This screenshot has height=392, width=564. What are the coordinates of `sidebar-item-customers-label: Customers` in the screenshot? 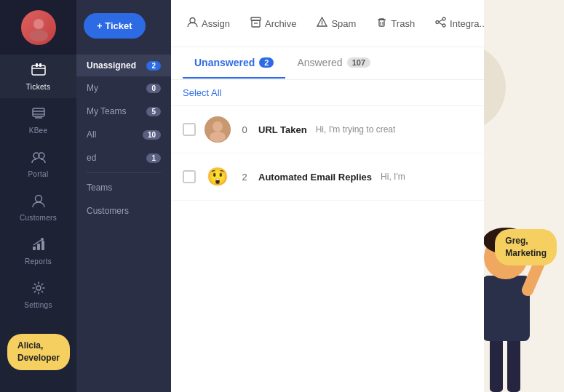 It's located at (38, 218).